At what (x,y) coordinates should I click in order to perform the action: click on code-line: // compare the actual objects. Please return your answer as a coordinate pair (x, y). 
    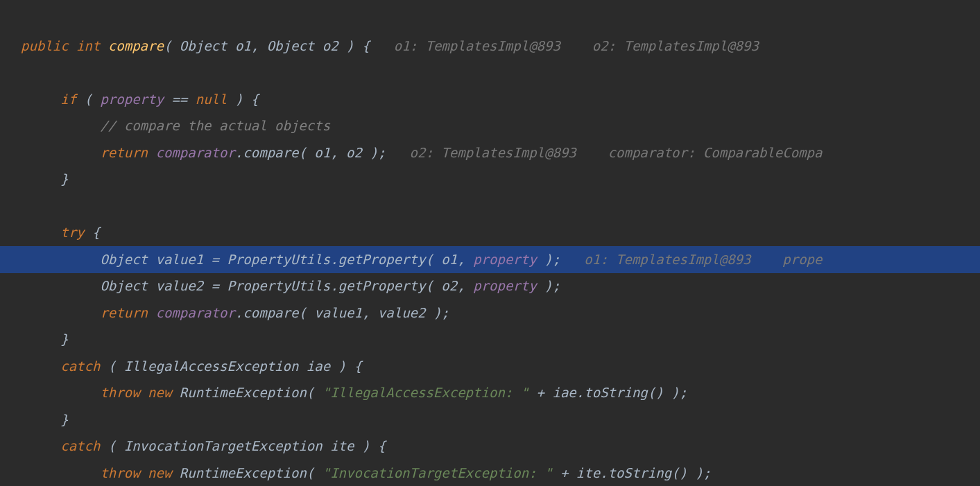
    Looking at the image, I should click on (490, 126).